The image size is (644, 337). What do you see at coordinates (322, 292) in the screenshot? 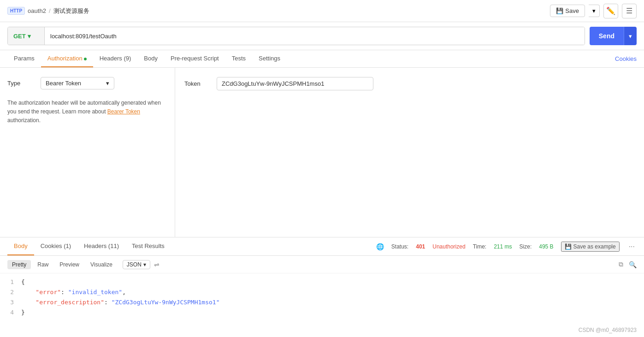
I see `code-line-2: 2 "error": "invalid_token",` at bounding box center [322, 292].